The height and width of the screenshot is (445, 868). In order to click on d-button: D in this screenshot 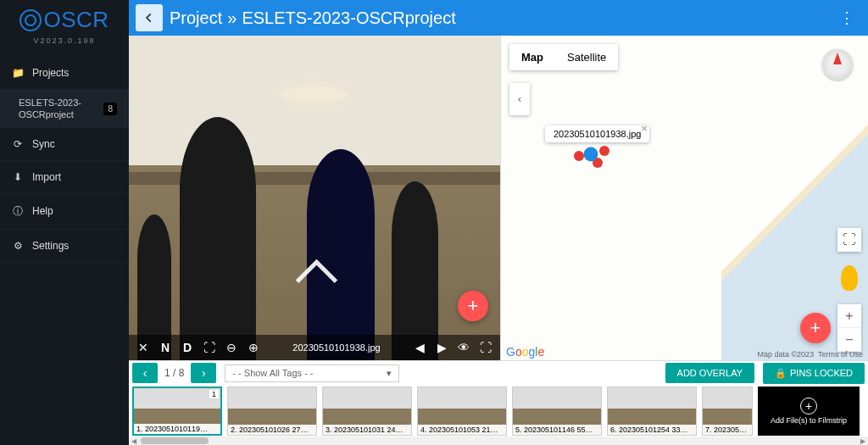, I will do `click(187, 348)`.